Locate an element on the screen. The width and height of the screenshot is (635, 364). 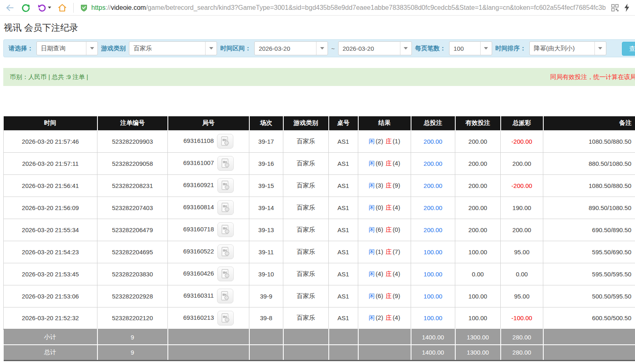
bet-id: 523282206479 is located at coordinates (133, 230).